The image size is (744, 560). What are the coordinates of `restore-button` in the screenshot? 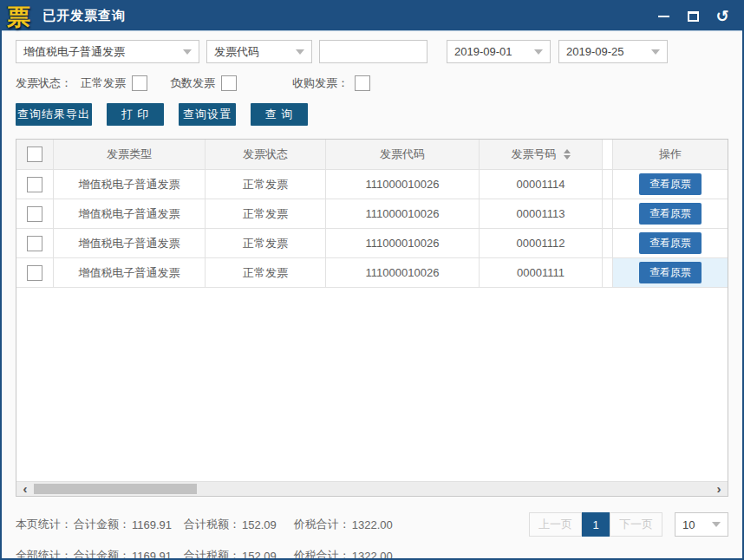 It's located at (693, 16).